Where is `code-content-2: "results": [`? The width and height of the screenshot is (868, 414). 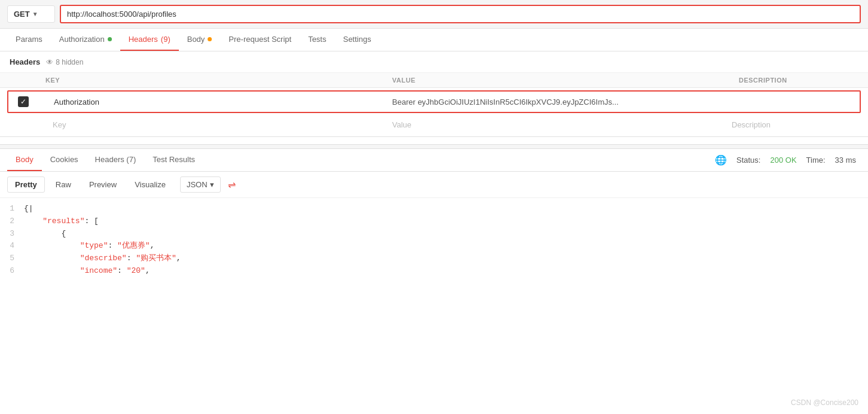 code-content-2: "results": [ is located at coordinates (446, 221).